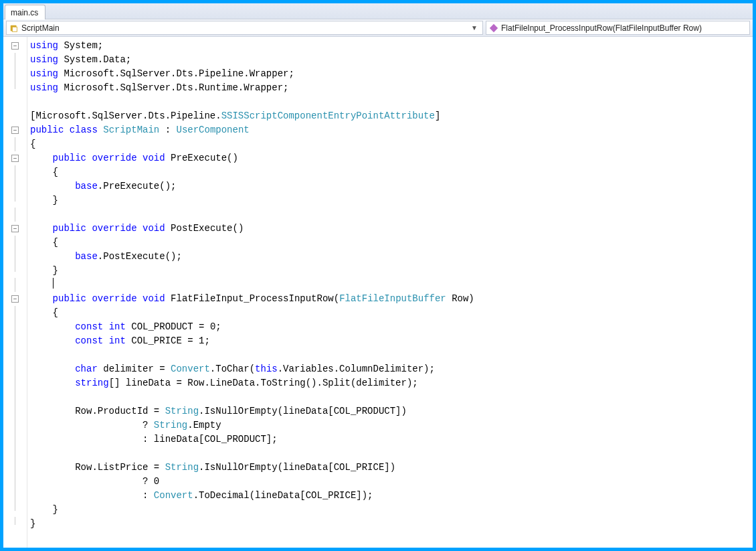  Describe the element at coordinates (391, 370) in the screenshot. I see `code-line: char delimiter = Convert.ToChar(this.Var…` at that location.